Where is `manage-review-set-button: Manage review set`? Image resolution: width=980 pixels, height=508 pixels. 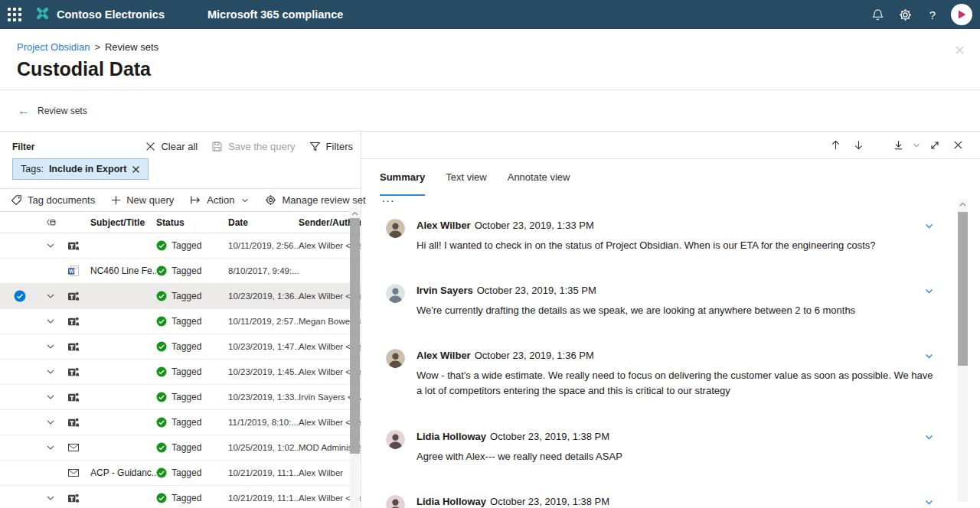 manage-review-set-button: Manage review set is located at coordinates (315, 200).